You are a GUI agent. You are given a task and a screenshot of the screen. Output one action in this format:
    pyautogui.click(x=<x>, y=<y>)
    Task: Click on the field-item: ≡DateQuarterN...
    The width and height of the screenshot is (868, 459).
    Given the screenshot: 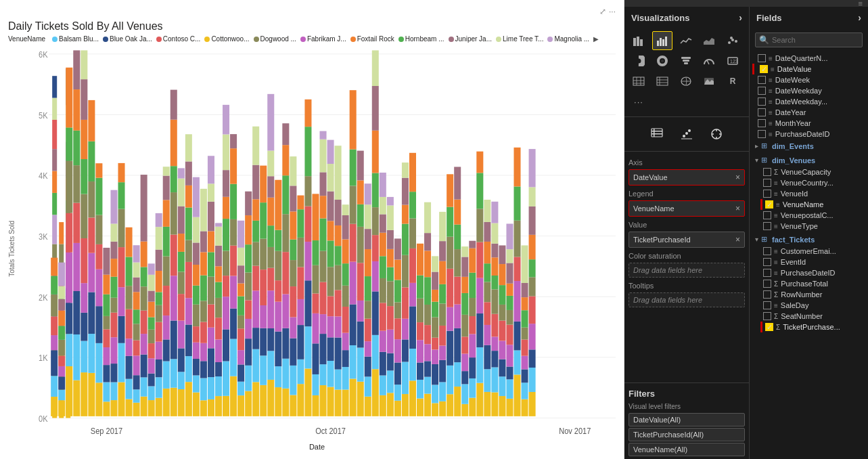 What is the action you would take?
    pyautogui.click(x=809, y=58)
    